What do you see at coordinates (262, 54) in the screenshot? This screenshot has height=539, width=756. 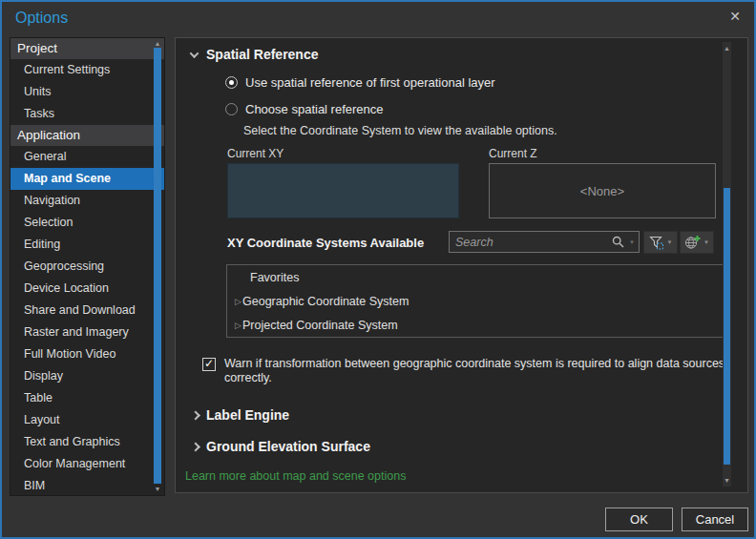 I see `section-title: Spatial Reference` at bounding box center [262, 54].